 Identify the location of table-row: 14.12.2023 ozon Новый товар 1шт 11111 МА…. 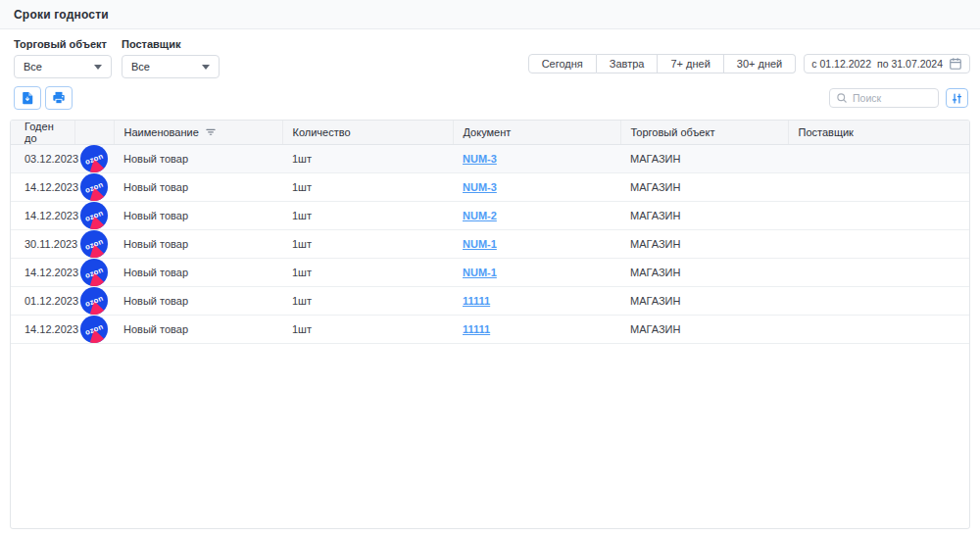
(490, 329).